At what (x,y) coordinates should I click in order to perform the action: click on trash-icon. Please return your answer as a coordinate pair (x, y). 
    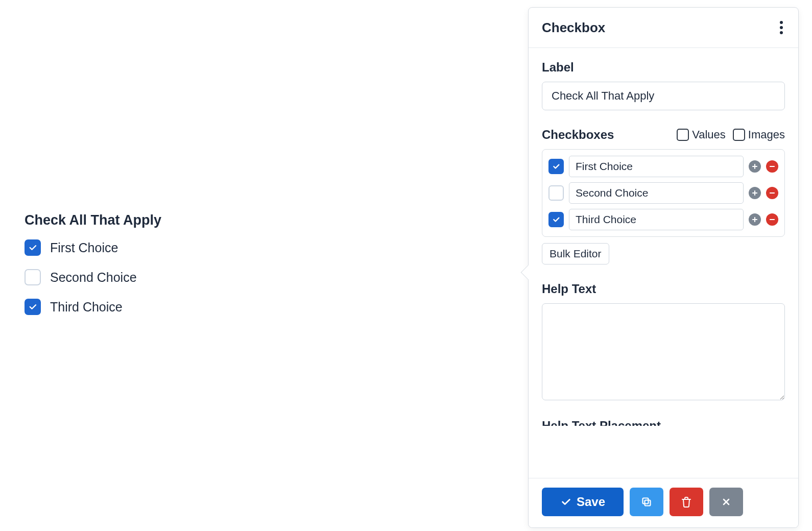
    Looking at the image, I should click on (686, 502).